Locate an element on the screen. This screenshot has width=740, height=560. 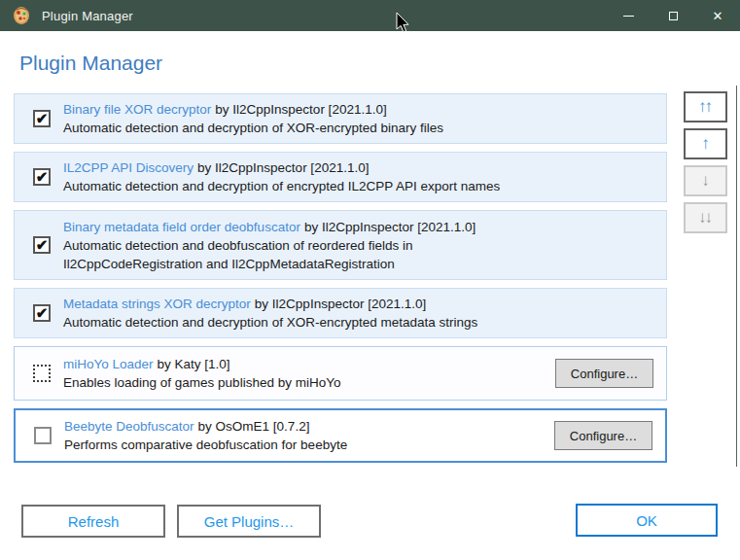
plugin-description: Automatic detection and deobfuscation of… is located at coordinates (292, 255).